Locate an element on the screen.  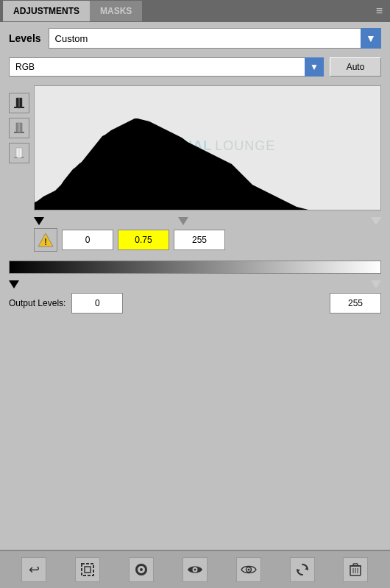
output-levels-label: Output Levels: is located at coordinates (37, 303).